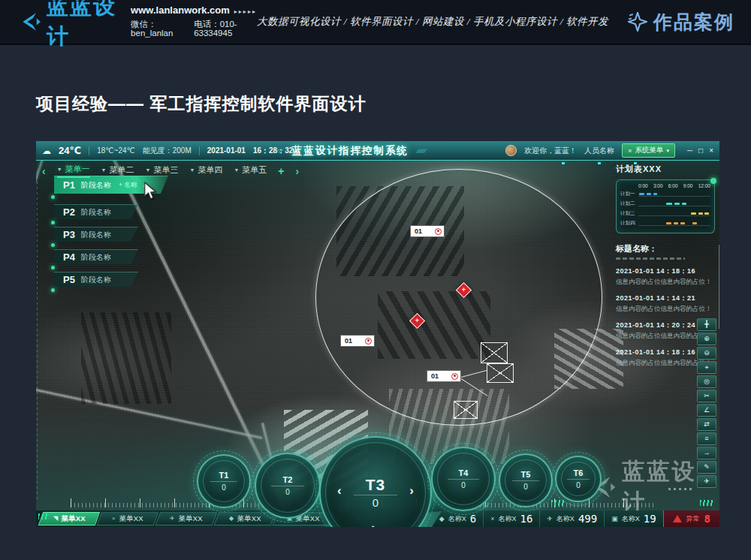  I want to click on left-dotted-guide, so click(38, 336).